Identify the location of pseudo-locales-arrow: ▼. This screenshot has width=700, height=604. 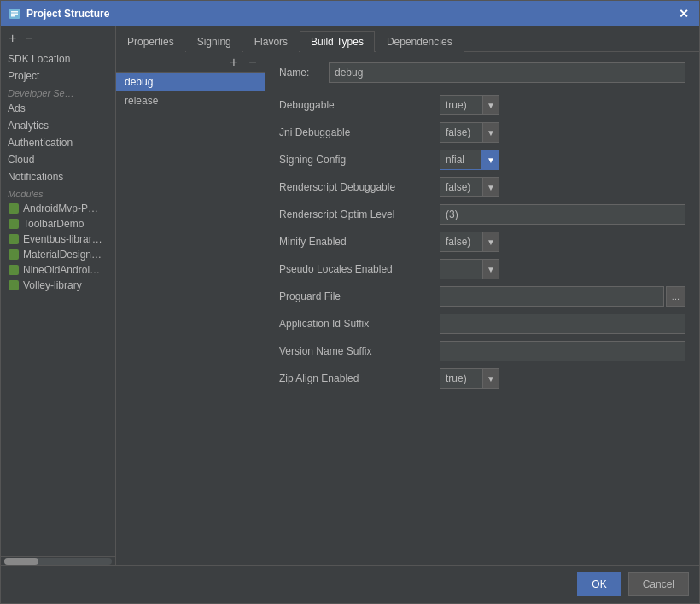
(491, 269).